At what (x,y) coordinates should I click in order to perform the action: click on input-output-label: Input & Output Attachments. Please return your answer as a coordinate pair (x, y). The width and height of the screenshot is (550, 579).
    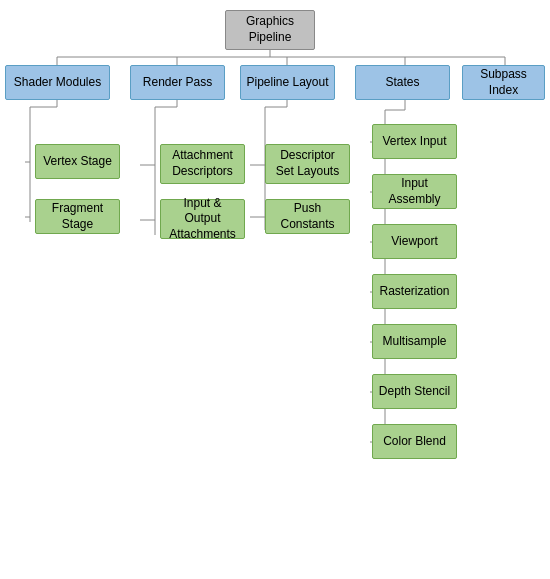
    Looking at the image, I should click on (202, 220).